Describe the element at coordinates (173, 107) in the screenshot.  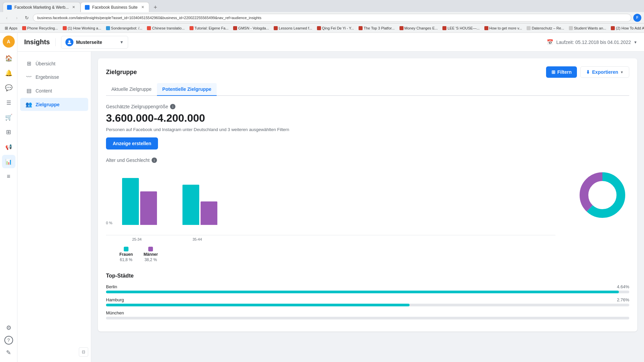
I see `stats-info-icon: i` at that location.